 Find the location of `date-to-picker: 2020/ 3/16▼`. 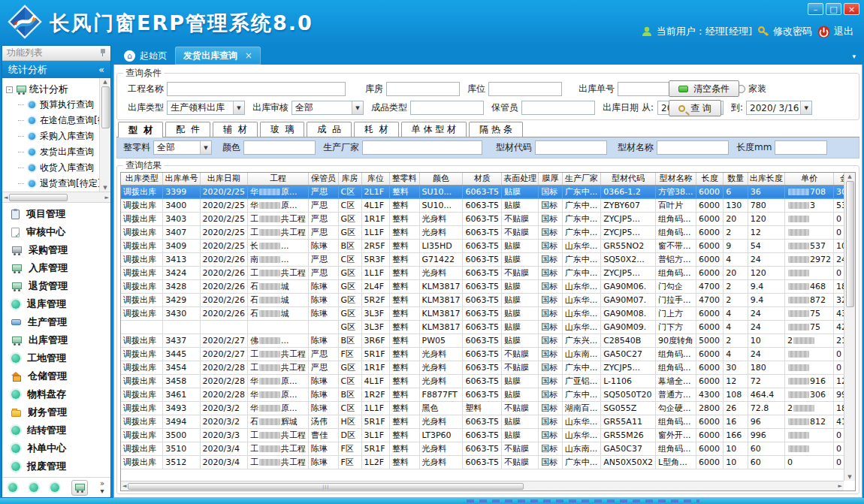

date-to-picker: 2020/ 3/16▼ is located at coordinates (779, 108).